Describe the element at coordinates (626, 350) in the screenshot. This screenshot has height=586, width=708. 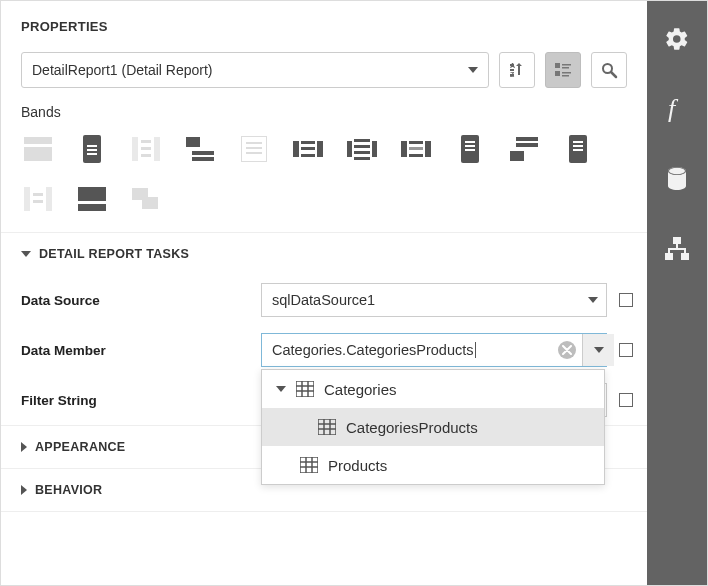
I see `marker-data-member` at that location.